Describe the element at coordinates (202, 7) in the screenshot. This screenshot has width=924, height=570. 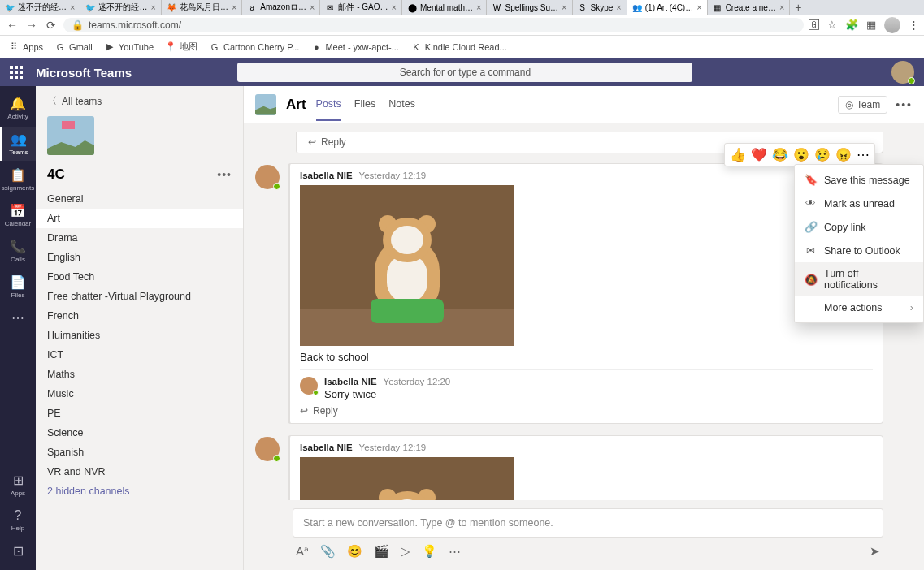
I see `browser-tab: 🦊花鸟风月日…×` at that location.